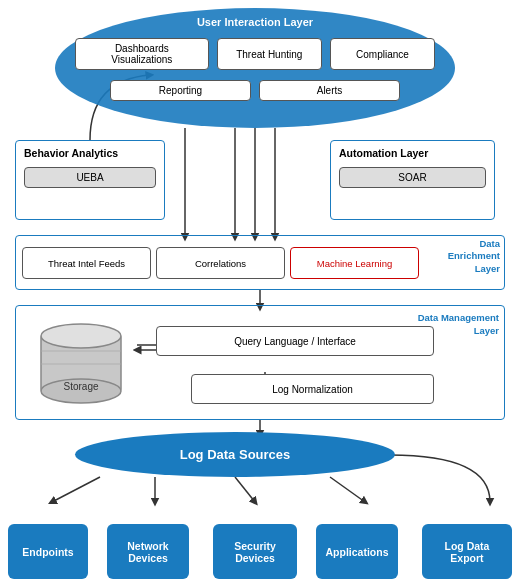  Describe the element at coordinates (255, 552) in the screenshot. I see `security-devices-button: SecurityDevices` at that location.